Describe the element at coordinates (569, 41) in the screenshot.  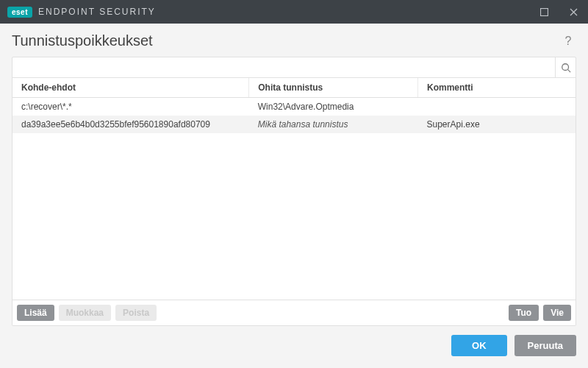
I see `help-icon: ?` at that location.